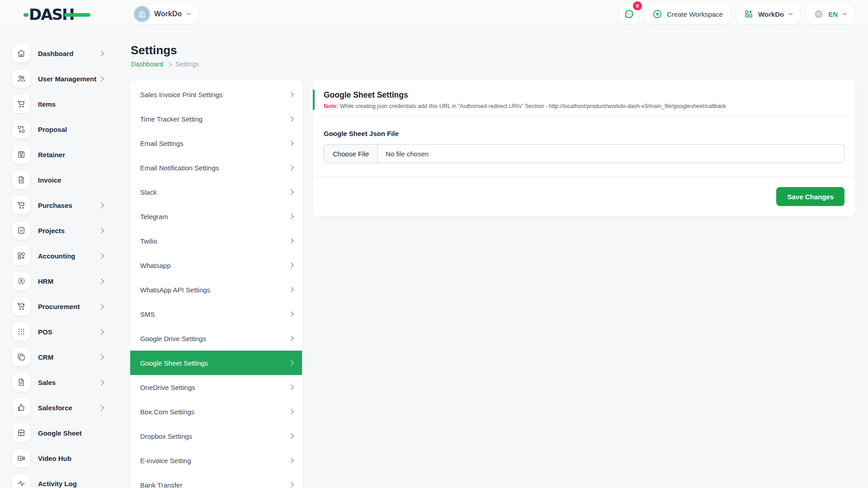  I want to click on save-disk-icon, so click(21, 155).